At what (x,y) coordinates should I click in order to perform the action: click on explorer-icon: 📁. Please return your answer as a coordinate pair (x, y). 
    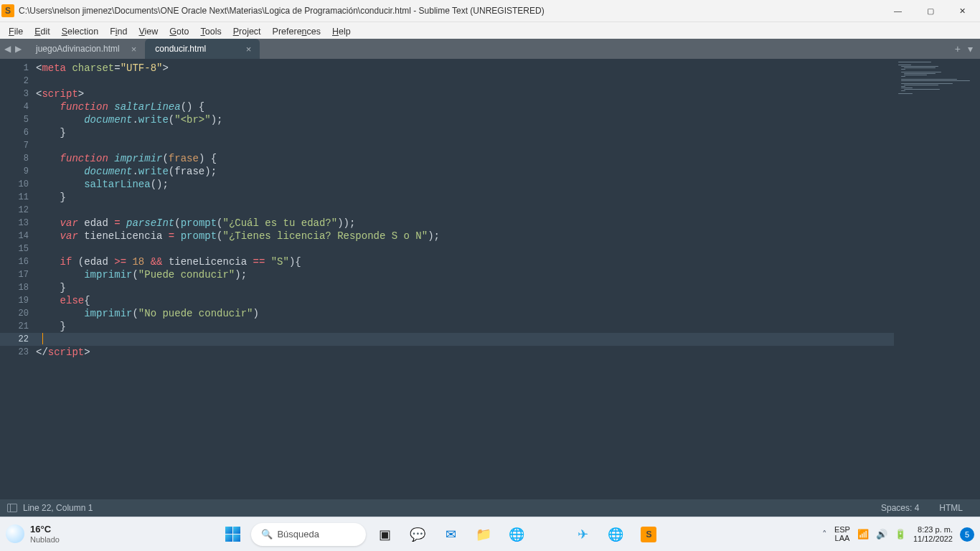
    Looking at the image, I should click on (484, 534).